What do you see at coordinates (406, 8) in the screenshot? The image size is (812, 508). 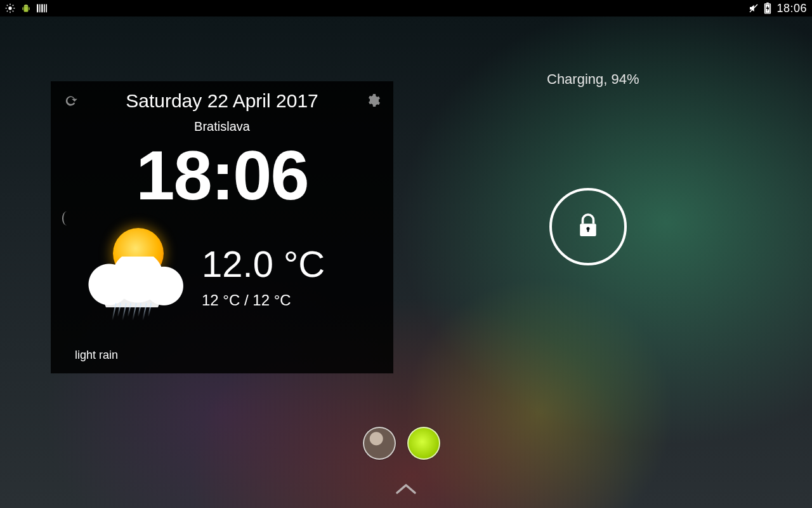 I see `status-bar: 18:06` at bounding box center [406, 8].